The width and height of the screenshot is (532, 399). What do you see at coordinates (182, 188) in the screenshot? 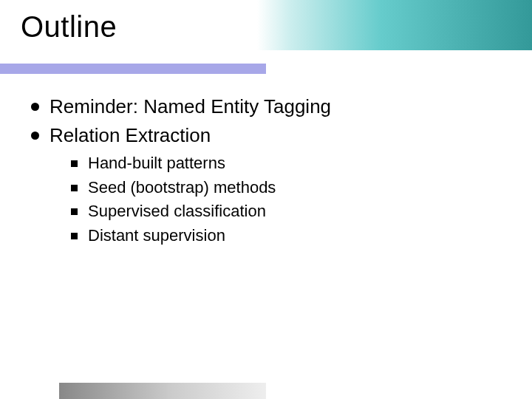
I see `sub-list-item-text: Seed (bootstrap) methods` at bounding box center [182, 188].